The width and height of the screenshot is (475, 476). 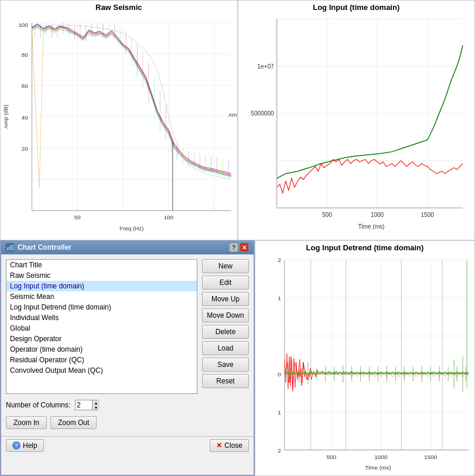 I want to click on delete-button: Delete, so click(x=225, y=332).